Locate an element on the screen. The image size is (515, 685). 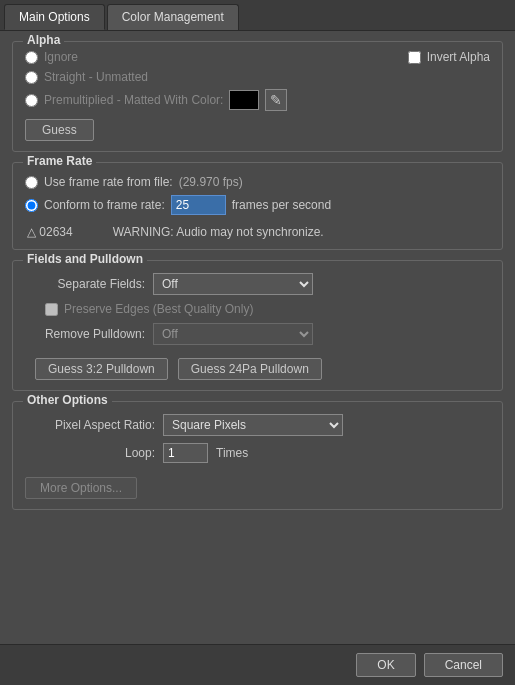
warning-code: △ 02634 is located at coordinates (50, 232).